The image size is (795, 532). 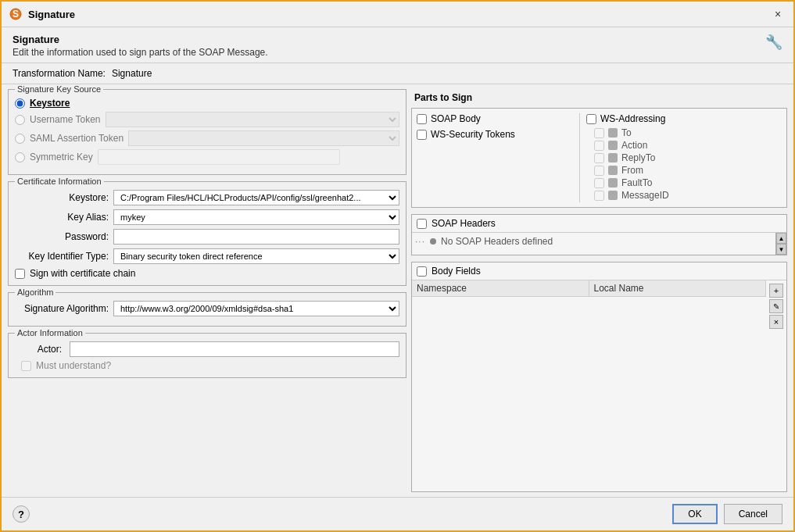 What do you see at coordinates (141, 39) in the screenshot?
I see `header-title: Signature` at bounding box center [141, 39].